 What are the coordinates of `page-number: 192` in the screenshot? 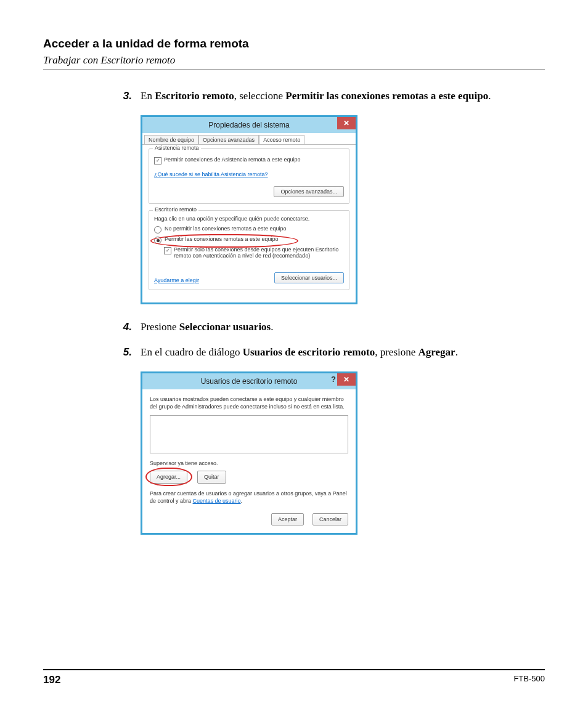 It's located at (52, 680).